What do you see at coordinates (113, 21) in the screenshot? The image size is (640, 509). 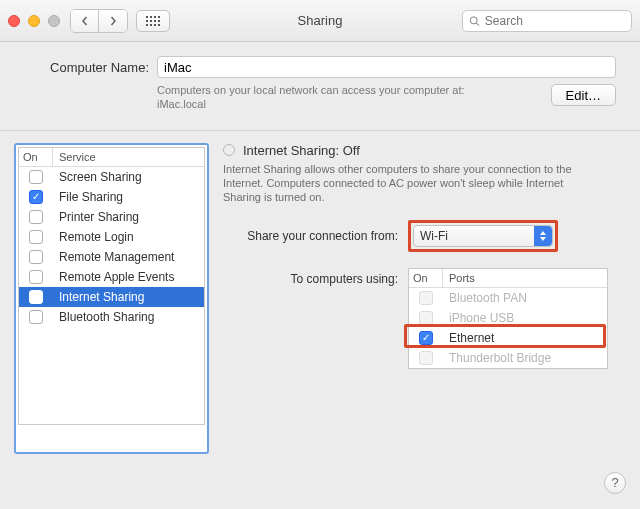 I see `forward-button` at bounding box center [113, 21].